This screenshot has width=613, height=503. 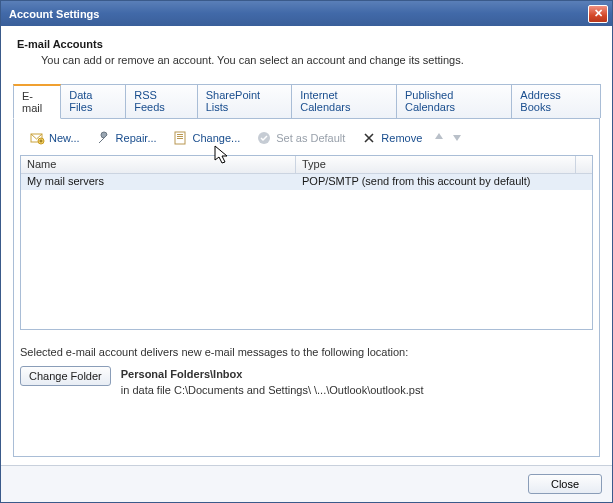 I want to click on header-title: E-mail Accounts, so click(x=306, y=44).